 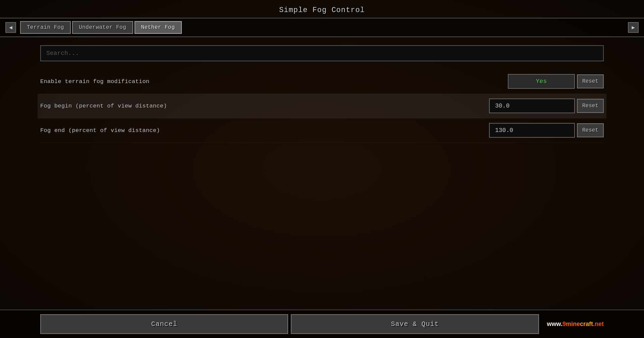 I want to click on nav-arrow-right: ▶, so click(x=633, y=27).